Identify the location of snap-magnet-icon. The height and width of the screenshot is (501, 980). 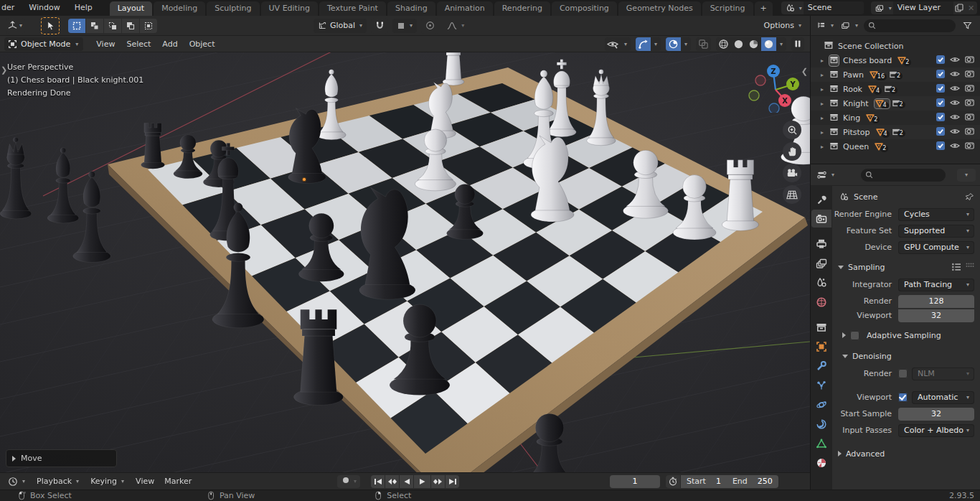
(380, 26).